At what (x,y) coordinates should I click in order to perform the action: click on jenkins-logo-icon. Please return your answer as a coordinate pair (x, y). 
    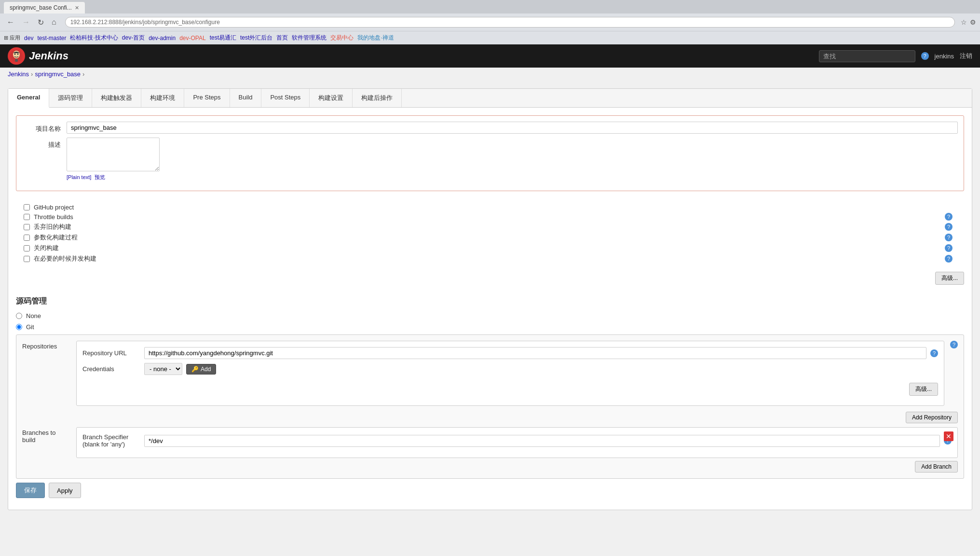
    Looking at the image, I should click on (16, 56).